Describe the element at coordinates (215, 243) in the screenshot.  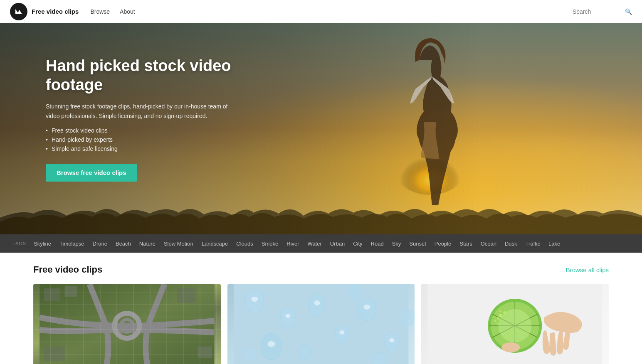
I see `tag-landscape: Landscape` at that location.